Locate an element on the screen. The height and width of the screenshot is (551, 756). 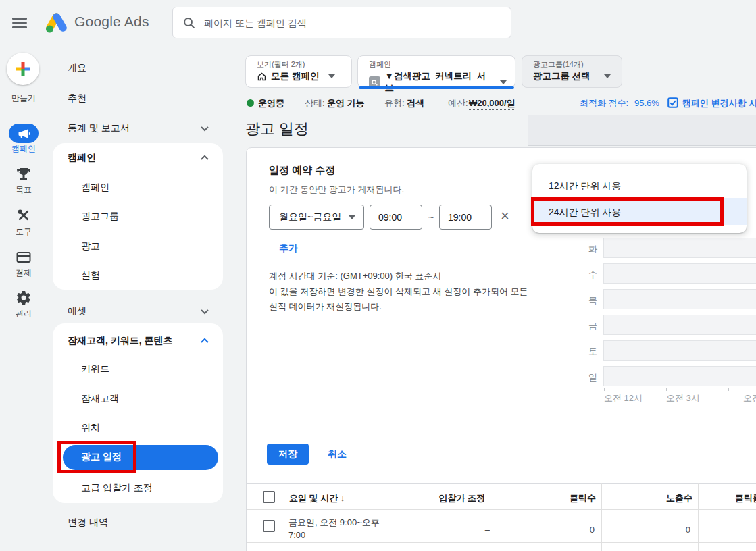
chart-day-label: 수 is located at coordinates (588, 275).